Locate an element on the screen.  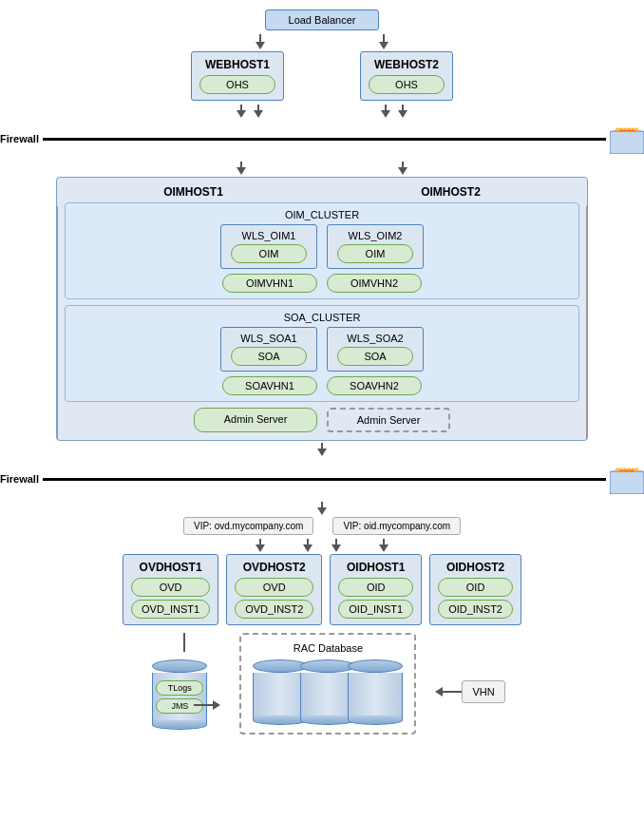
load-balancer-label: Load Balancer is located at coordinates (323, 20).